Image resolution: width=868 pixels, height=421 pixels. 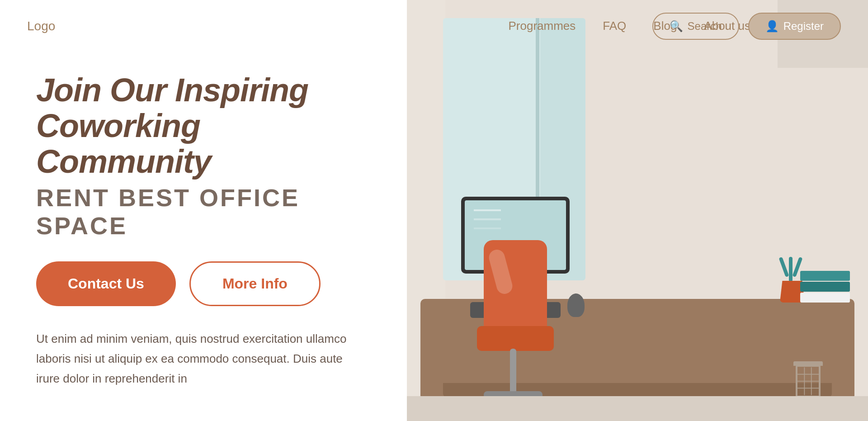 What do you see at coordinates (208, 144) in the screenshot?
I see `hero-title-line2: Coworking Community` at bounding box center [208, 144].